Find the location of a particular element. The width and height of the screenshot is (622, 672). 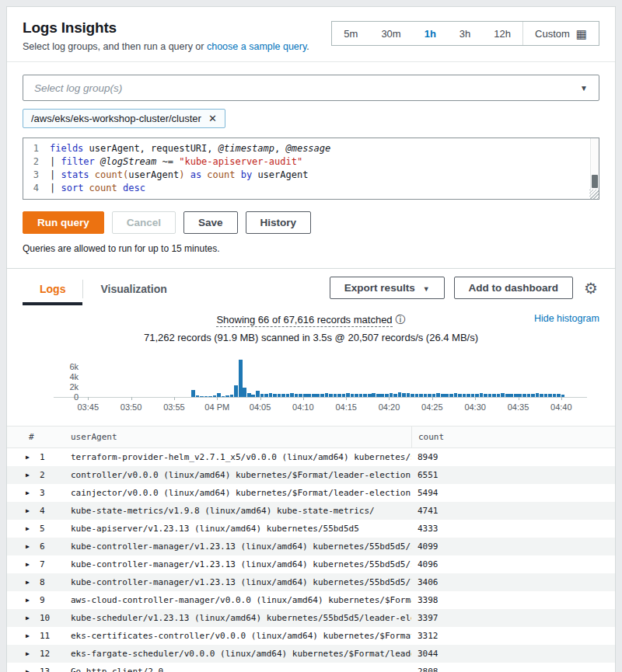

table-row: ▶9aws-cloud-controller-manager/v0.0.0 (l… is located at coordinates (311, 600).